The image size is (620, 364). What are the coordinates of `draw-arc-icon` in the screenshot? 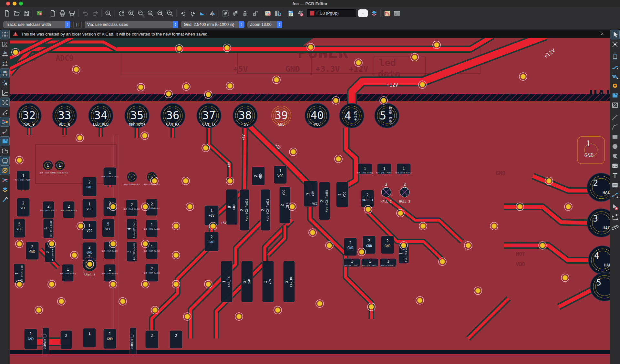 It's located at (615, 127).